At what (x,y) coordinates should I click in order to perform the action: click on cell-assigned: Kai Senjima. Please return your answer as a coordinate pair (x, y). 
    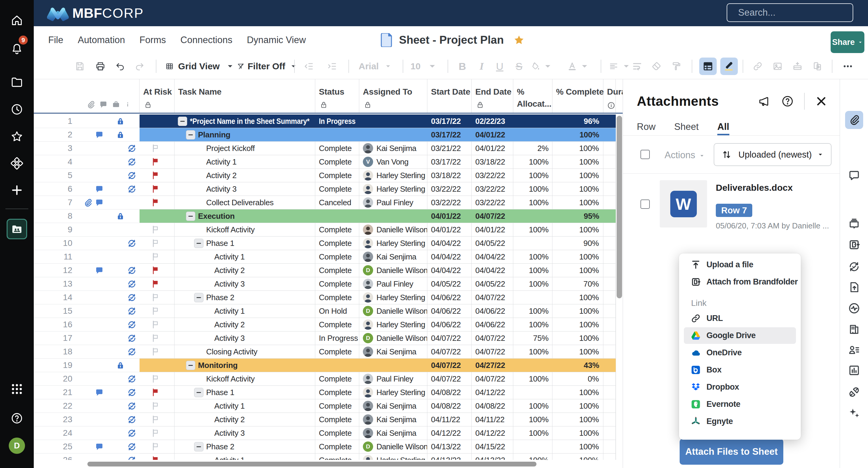
    Looking at the image, I should click on (393, 257).